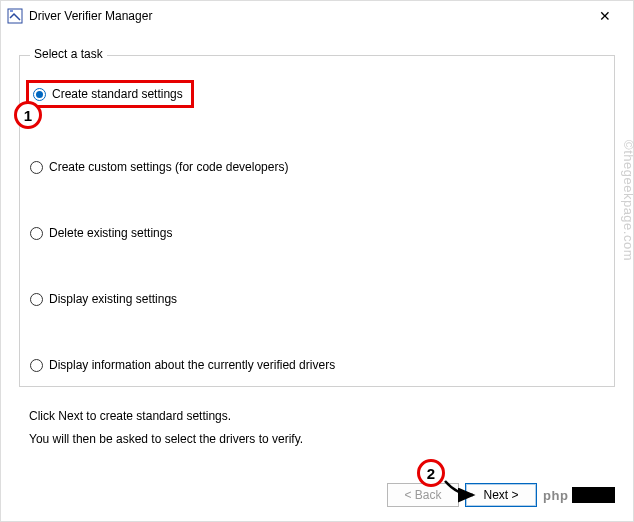 The image size is (634, 522). What do you see at coordinates (317, 94) in the screenshot?
I see `radio-row-standard: Create standard settings` at bounding box center [317, 94].